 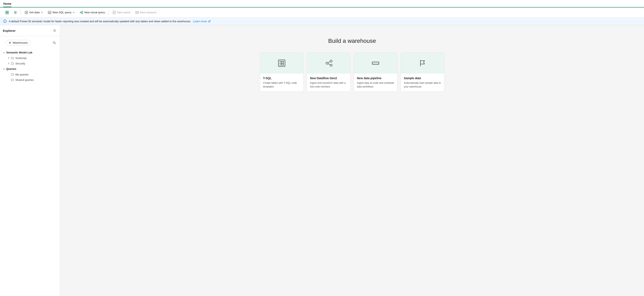 I want to click on cards-row: T-SQL Create tables with T-SQL code temp…, so click(x=352, y=72).